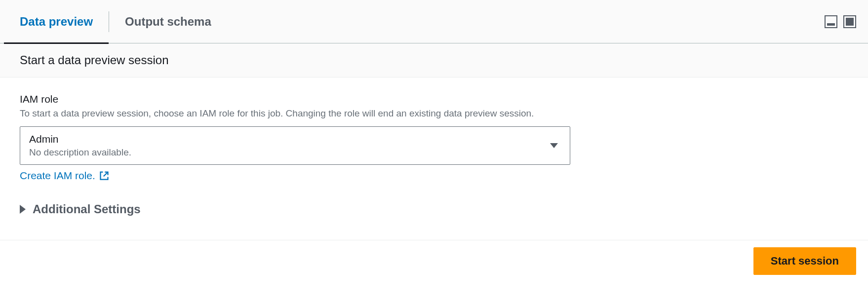 This screenshot has width=868, height=306. I want to click on tabs-bar: Data preview Output schema, so click(434, 22).